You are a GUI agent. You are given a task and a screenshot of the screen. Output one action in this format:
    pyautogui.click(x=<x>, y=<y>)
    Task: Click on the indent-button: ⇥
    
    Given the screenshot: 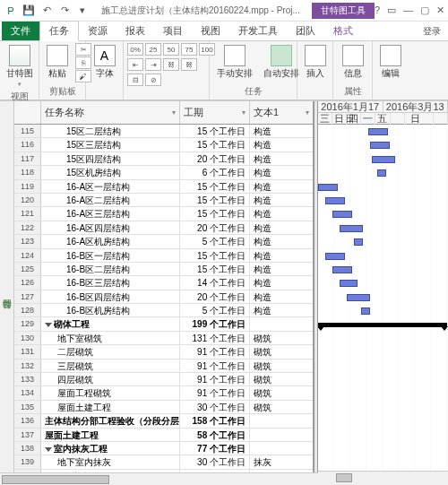 What is the action you would take?
    pyautogui.click(x=153, y=65)
    